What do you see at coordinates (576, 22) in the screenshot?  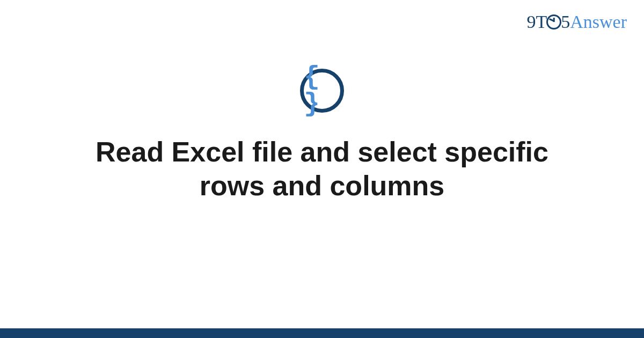 I see `site-logo: 9T5Answer` at bounding box center [576, 22].